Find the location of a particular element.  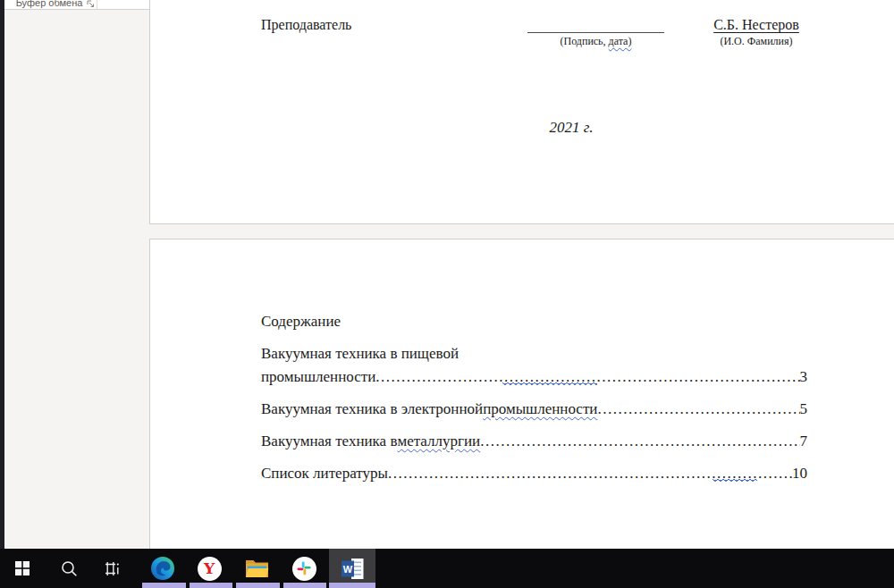

microsoft-edge-icon is located at coordinates (163, 568).